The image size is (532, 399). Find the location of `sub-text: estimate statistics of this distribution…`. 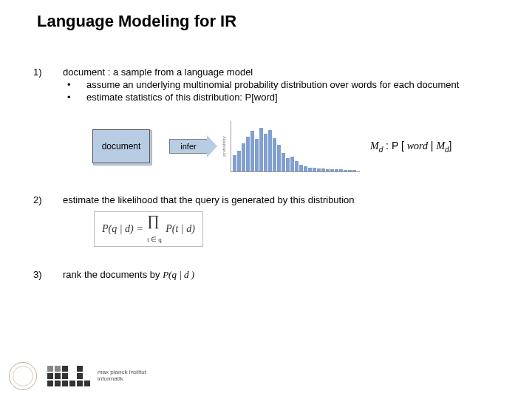

sub-text: estimate statistics of this distribution… is located at coordinates (182, 98).